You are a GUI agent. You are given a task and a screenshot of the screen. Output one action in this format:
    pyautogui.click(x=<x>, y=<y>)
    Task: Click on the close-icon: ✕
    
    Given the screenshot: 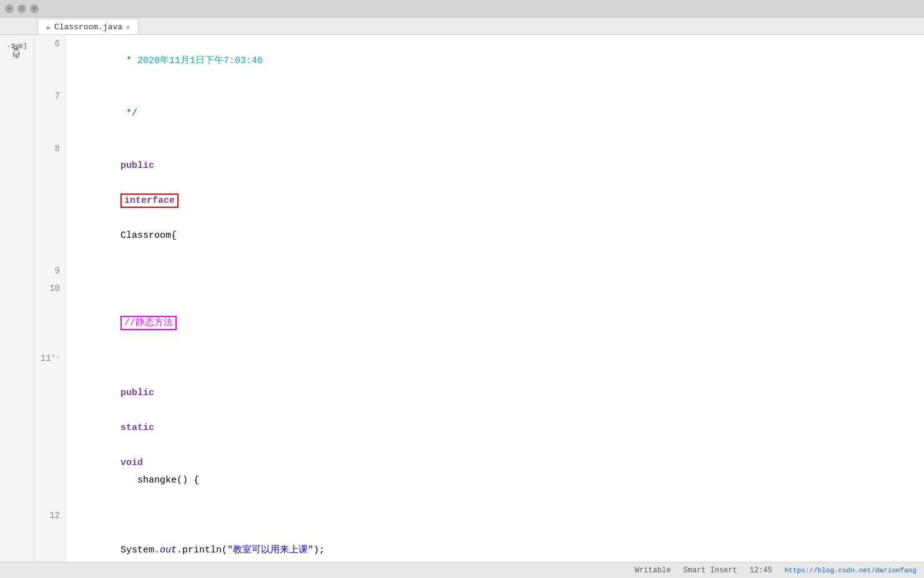 What is the action you would take?
    pyautogui.click(x=129, y=27)
    